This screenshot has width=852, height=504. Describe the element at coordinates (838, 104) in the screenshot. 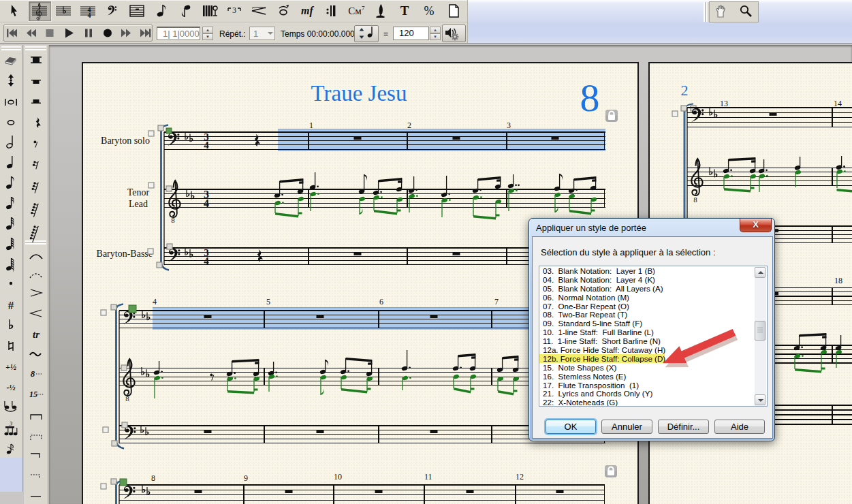

I see `svg-text: 14` at that location.